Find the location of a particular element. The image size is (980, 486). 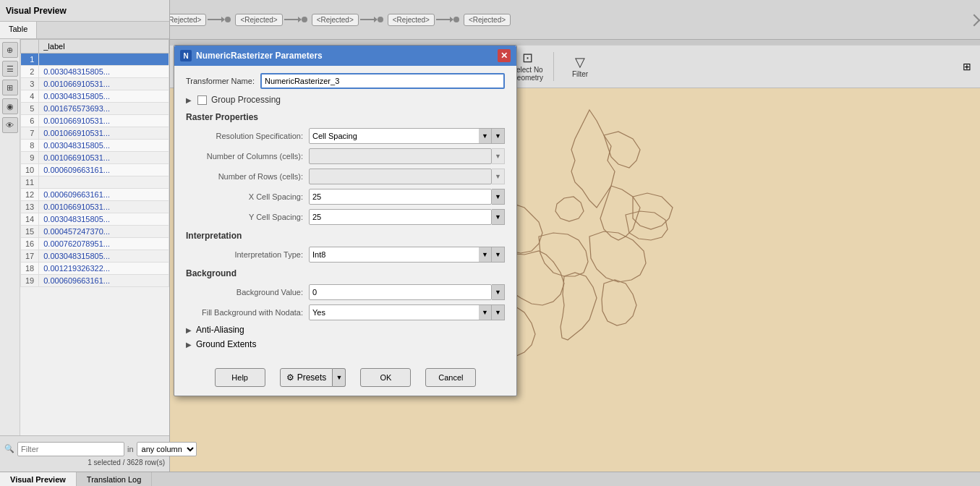

pipeline-box: <Rejected> is located at coordinates (411, 20).